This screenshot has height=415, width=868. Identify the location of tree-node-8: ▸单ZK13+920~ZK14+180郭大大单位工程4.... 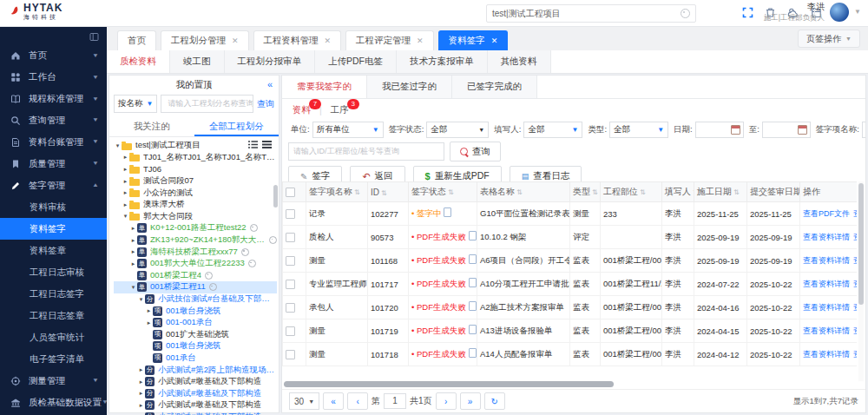
(195, 240).